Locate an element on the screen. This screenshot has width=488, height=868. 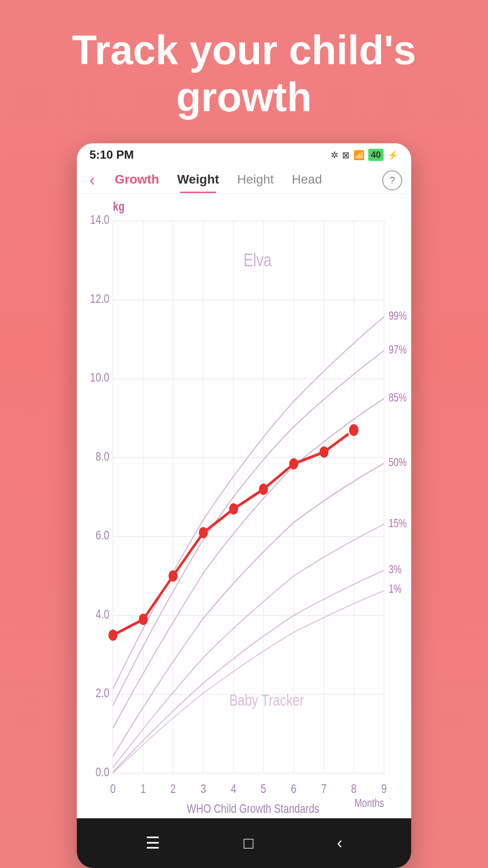
svg-text: 97% is located at coordinates (398, 350).